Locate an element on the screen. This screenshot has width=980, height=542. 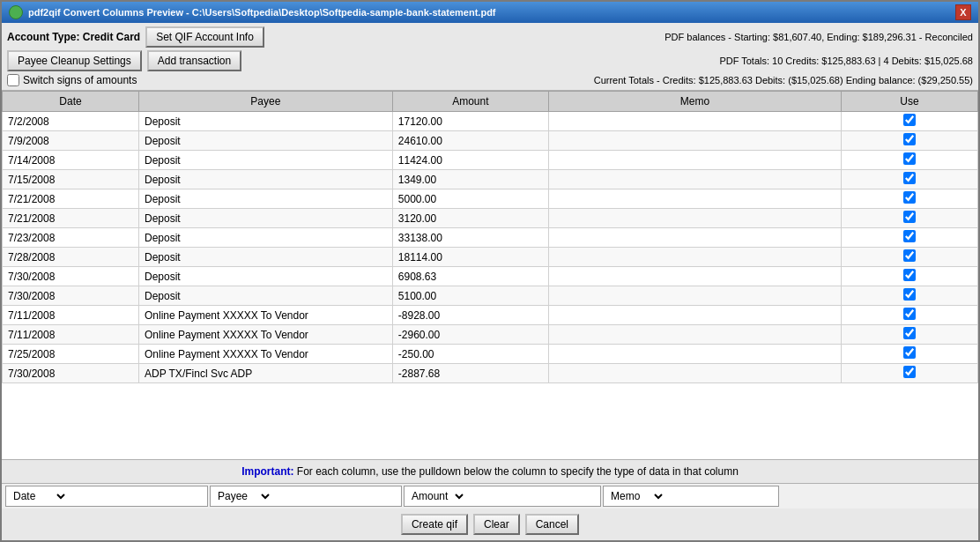
cell-date: 7/2/2008 is located at coordinates (71, 122).